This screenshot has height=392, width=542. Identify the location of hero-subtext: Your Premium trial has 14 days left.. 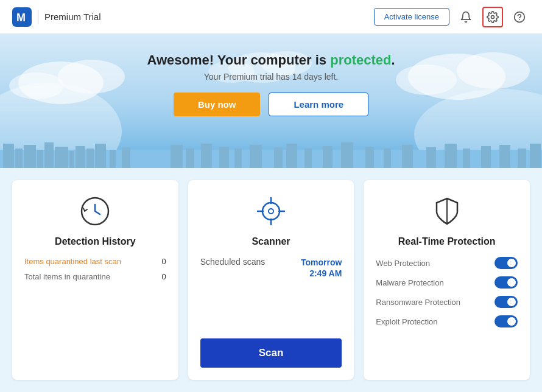
(271, 77).